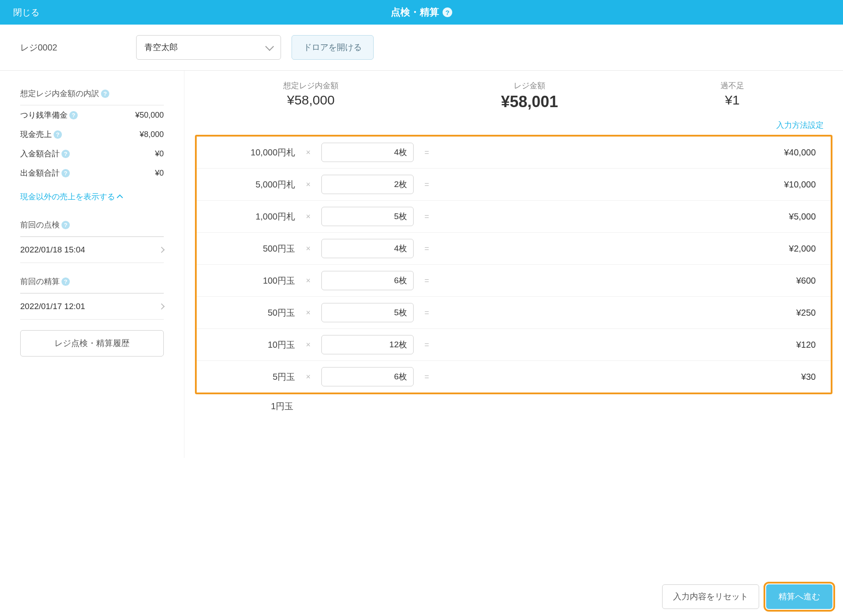 This screenshot has width=843, height=616. What do you see at coordinates (53, 306) in the screenshot?
I see `prev-settle-time: 2022/01/17 12:01` at bounding box center [53, 306].